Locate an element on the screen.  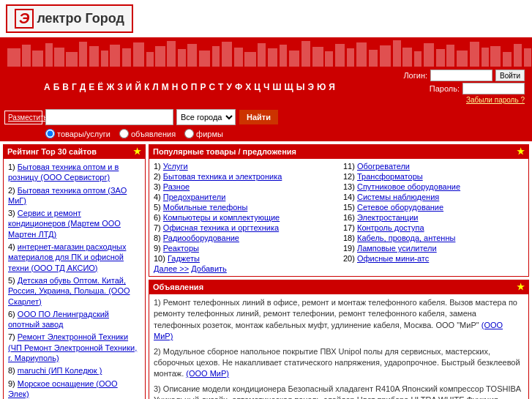
search-type-ads-radio is located at coordinates (124, 133).